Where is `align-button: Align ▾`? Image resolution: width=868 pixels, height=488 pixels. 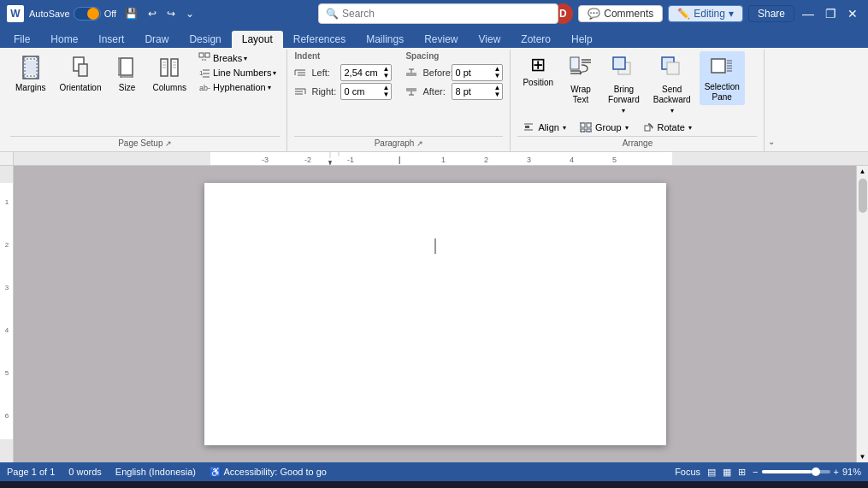
align-button: Align ▾ is located at coordinates (544, 127).